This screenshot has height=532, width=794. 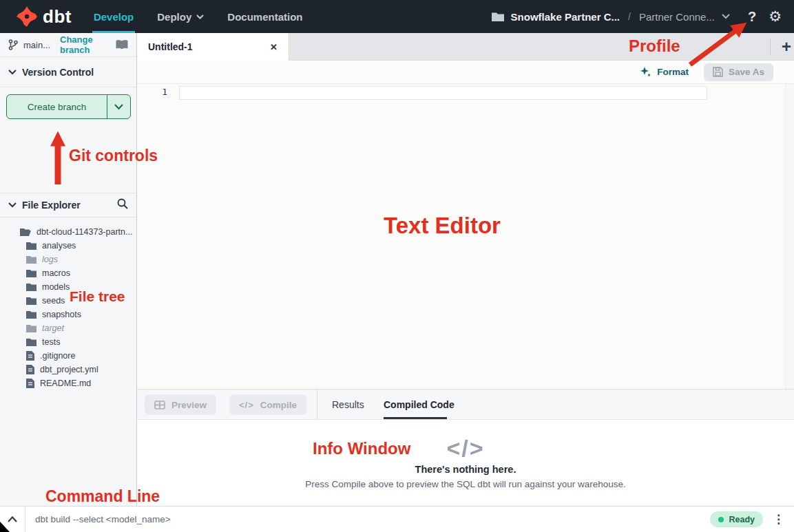 I want to click on nav-develop-label: Develop, so click(x=114, y=17).